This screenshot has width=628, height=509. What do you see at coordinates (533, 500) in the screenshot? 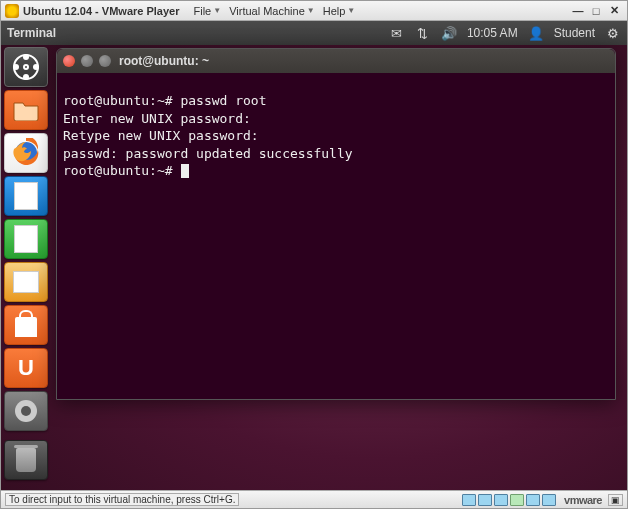
I see `device-sound-icon` at bounding box center [533, 500].